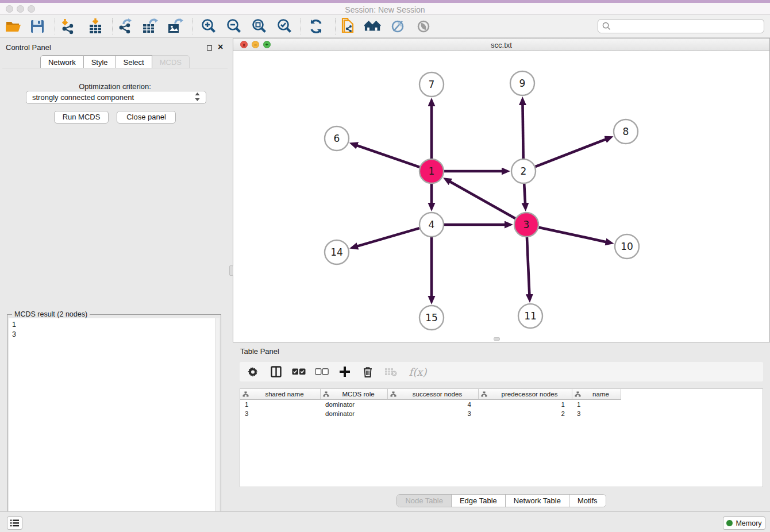  What do you see at coordinates (368, 372) in the screenshot?
I see `delete-column-trash-icon` at bounding box center [368, 372].